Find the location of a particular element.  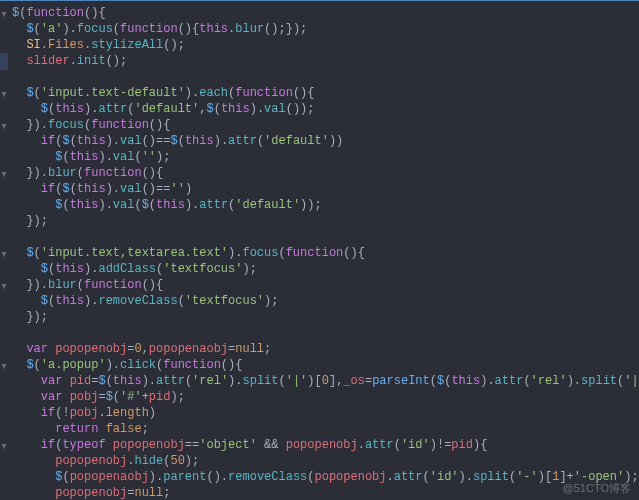

code-content: $('a').focus(function(){this.blur();}); is located at coordinates (158, 29).